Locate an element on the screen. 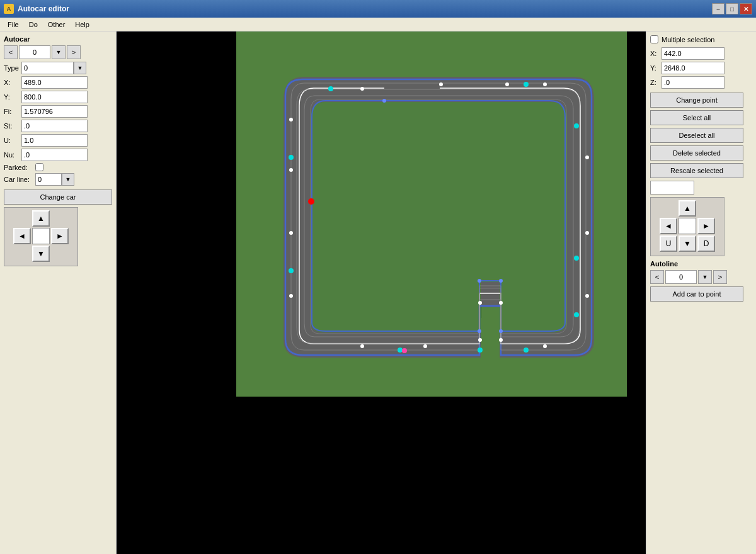  maximize-button: □ is located at coordinates (732, 9).